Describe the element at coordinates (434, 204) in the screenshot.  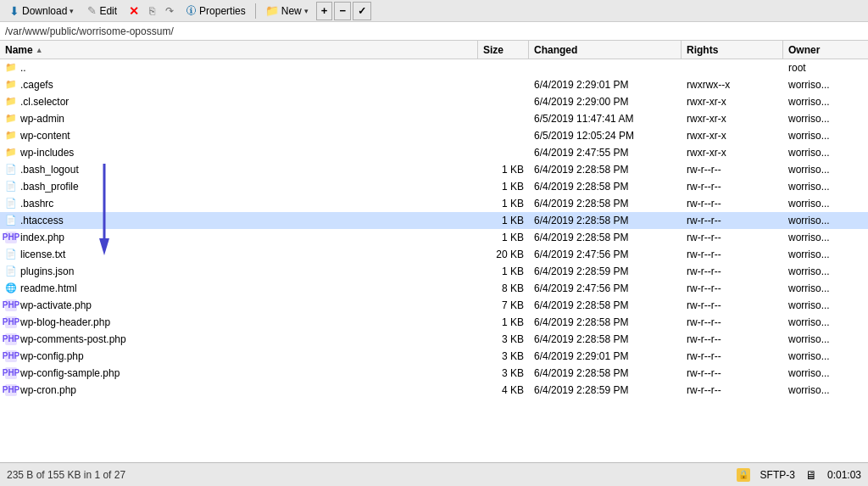
I see `table-row: 📄 .bashrc 1 KB 6/4/2019 2:28:58 PM rw-r-…` at that location.